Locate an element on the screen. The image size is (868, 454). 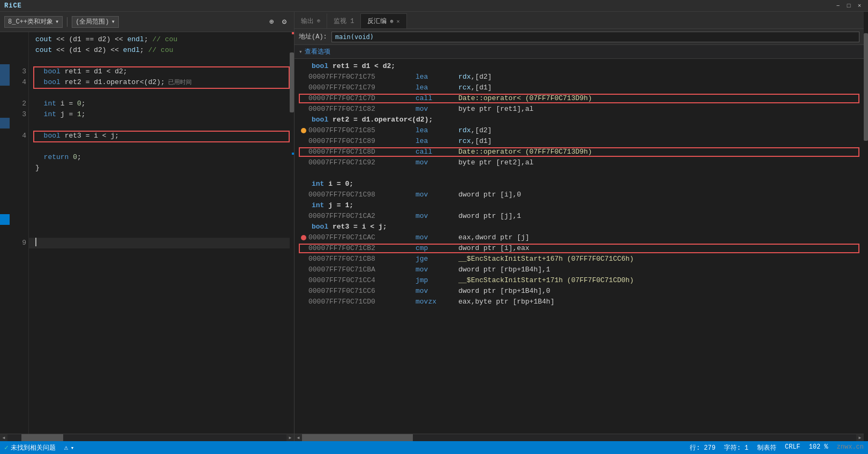
disasm-hscrollbar: ◀ ▶ is located at coordinates (579, 437).